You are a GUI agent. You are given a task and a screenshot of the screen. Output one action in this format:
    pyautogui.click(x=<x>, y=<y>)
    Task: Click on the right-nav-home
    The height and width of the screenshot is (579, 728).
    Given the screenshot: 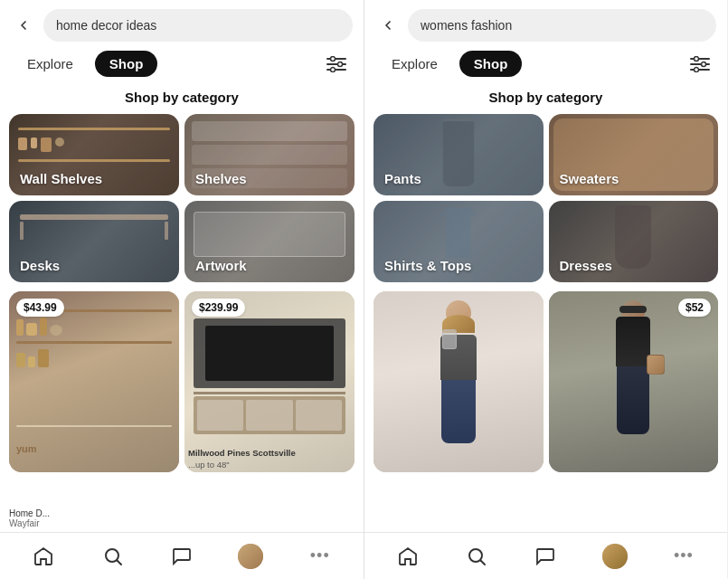 What is the action you would take?
    pyautogui.click(x=408, y=556)
    